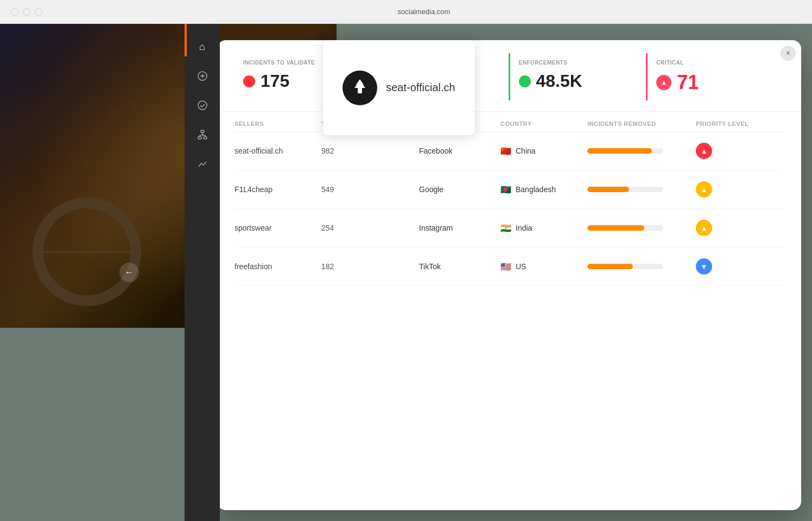  I want to click on table-row: F1L4cheap 549 Google 🇧🇩 Bangladesh ▲, so click(509, 190).